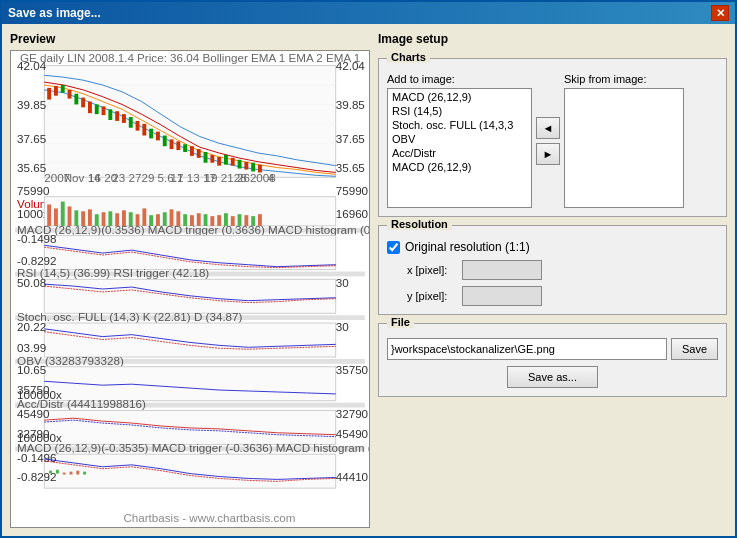 The height and width of the screenshot is (538, 737). Describe the element at coordinates (432, 296) in the screenshot. I see `y-pixel-label: y [pixel]:` at that location.